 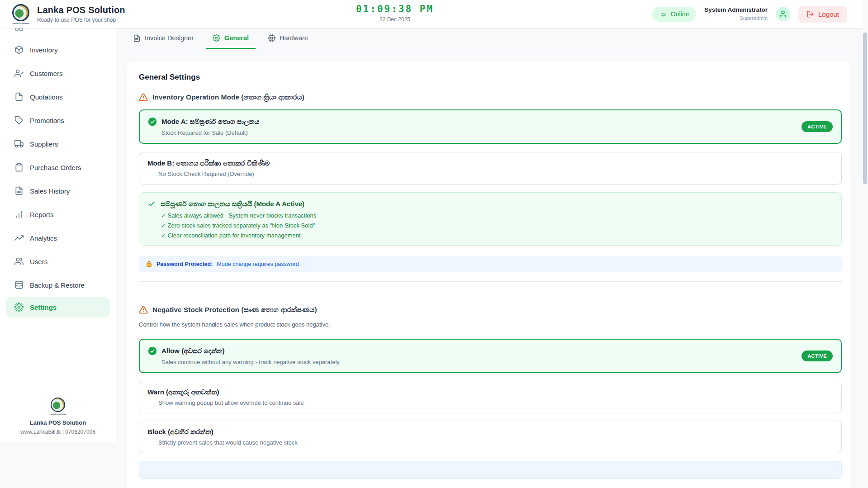 I want to click on allow-option: Allow (අවසර දෙන්න) Sales continue withou…, so click(x=490, y=356).